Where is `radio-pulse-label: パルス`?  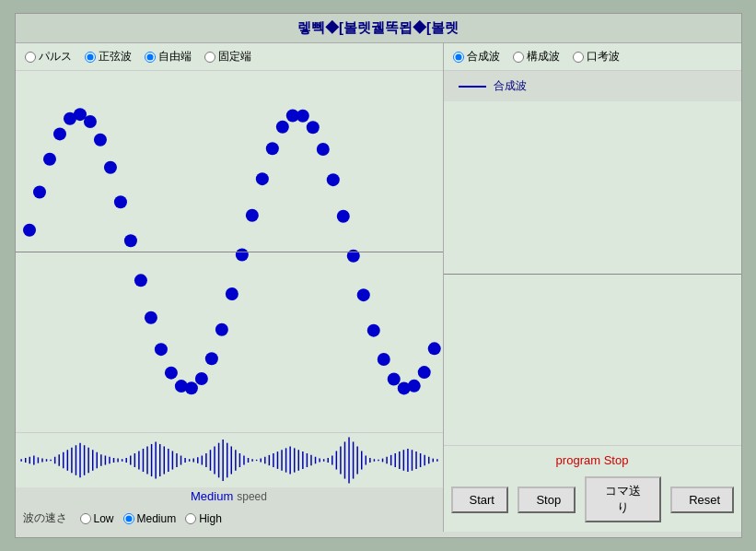
radio-pulse-label: パルス is located at coordinates (55, 57).